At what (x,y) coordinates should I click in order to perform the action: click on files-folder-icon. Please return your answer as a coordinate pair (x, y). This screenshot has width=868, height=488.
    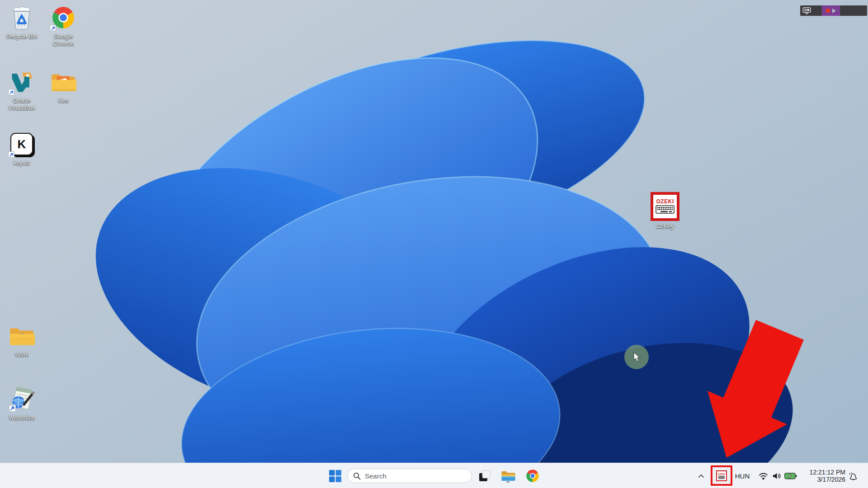
    Looking at the image, I should click on (63, 82).